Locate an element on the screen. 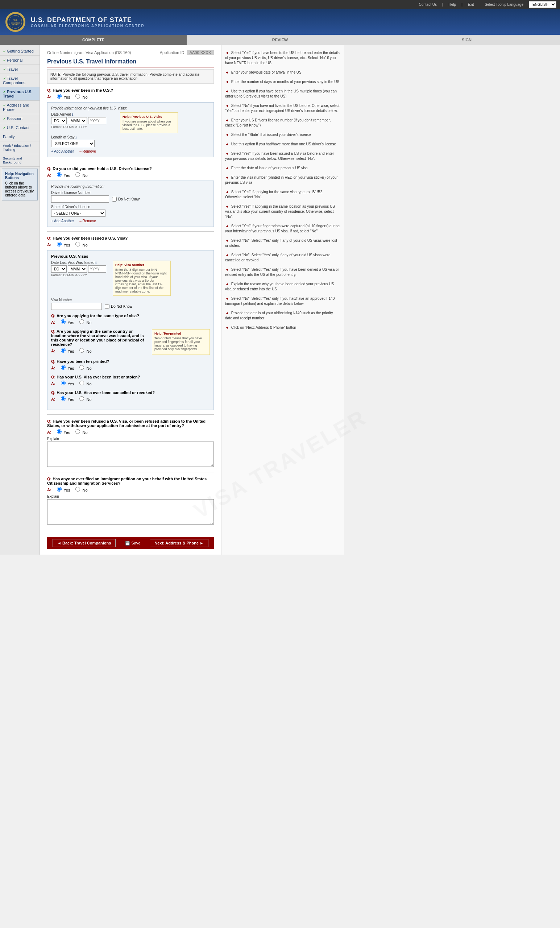  exit-link: Exit is located at coordinates (471, 5).